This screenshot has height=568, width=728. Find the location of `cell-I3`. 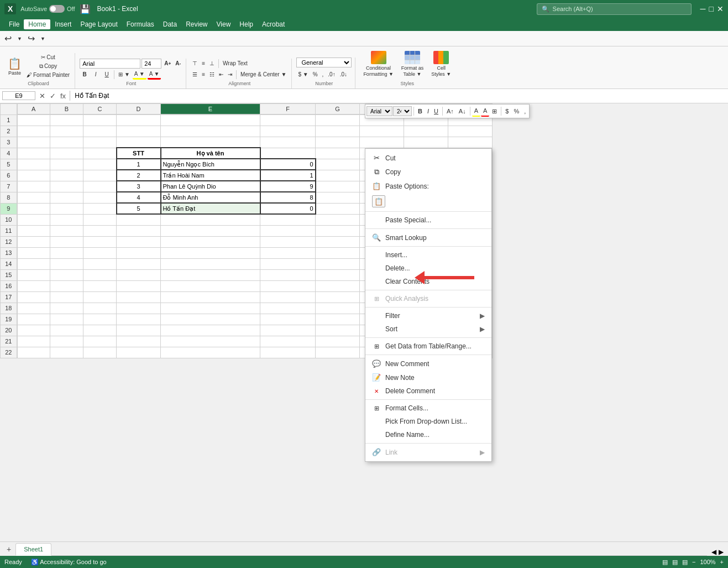

cell-I3 is located at coordinates (426, 142).